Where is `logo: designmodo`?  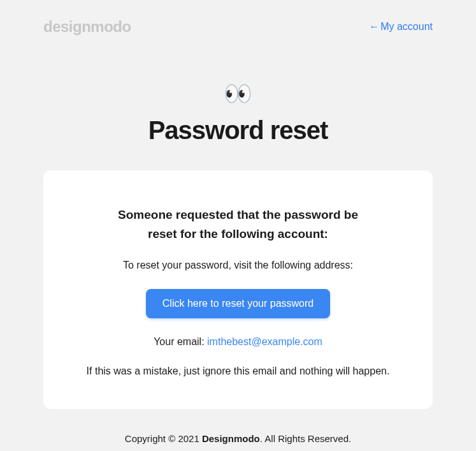 logo: designmodo is located at coordinates (87, 27).